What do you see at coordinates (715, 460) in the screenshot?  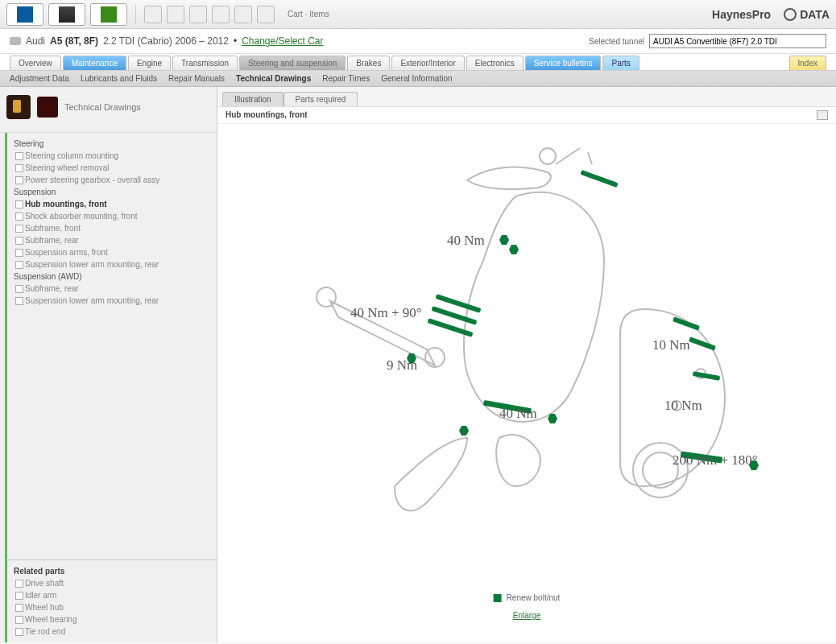 I see `torque-200-180: 200 Nm + 180°` at bounding box center [715, 460].